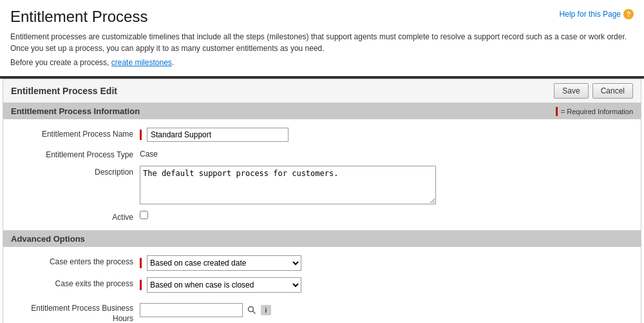  What do you see at coordinates (594, 91) in the screenshot?
I see `edit-header-actions: Save Cancel` at bounding box center [594, 91].